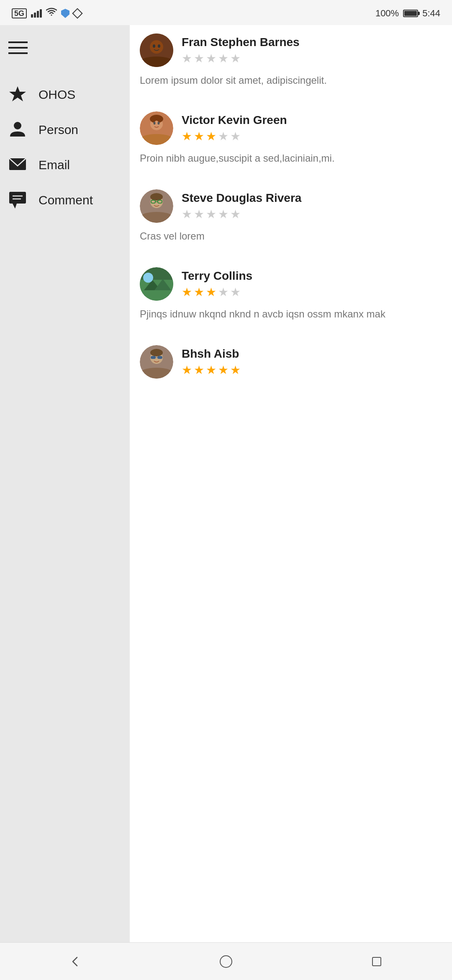 The image size is (452, 980). What do you see at coordinates (57, 95) in the screenshot?
I see `sidebar-label-ohos: OHOS` at bounding box center [57, 95].